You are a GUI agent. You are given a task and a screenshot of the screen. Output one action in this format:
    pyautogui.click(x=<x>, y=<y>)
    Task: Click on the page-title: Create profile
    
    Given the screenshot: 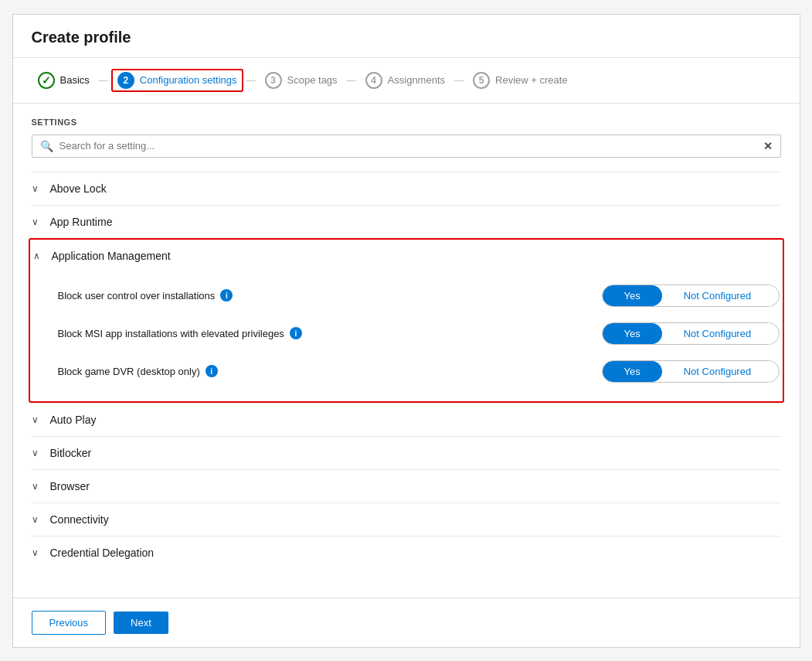 What is the action you would take?
    pyautogui.click(x=406, y=36)
    